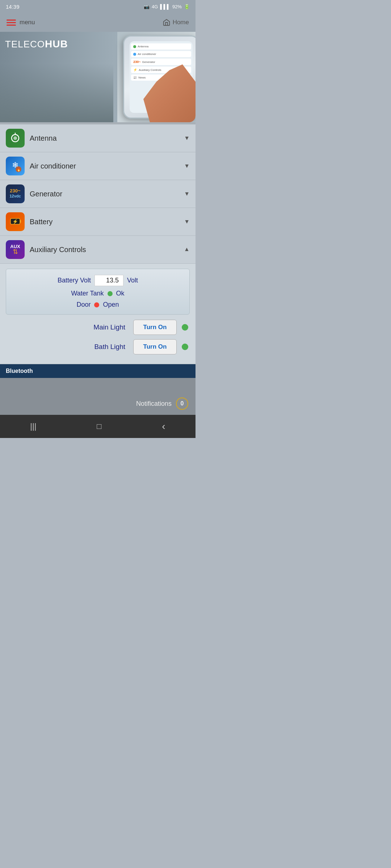 The width and height of the screenshot is (391, 868). Describe the element at coordinates (33, 426) in the screenshot. I see `recent-apps-button: |||` at that location.